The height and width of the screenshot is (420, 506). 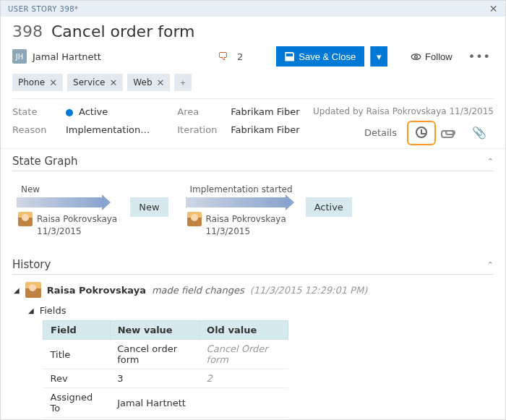 I want to click on cell-old-value: 2, so click(x=244, y=379).